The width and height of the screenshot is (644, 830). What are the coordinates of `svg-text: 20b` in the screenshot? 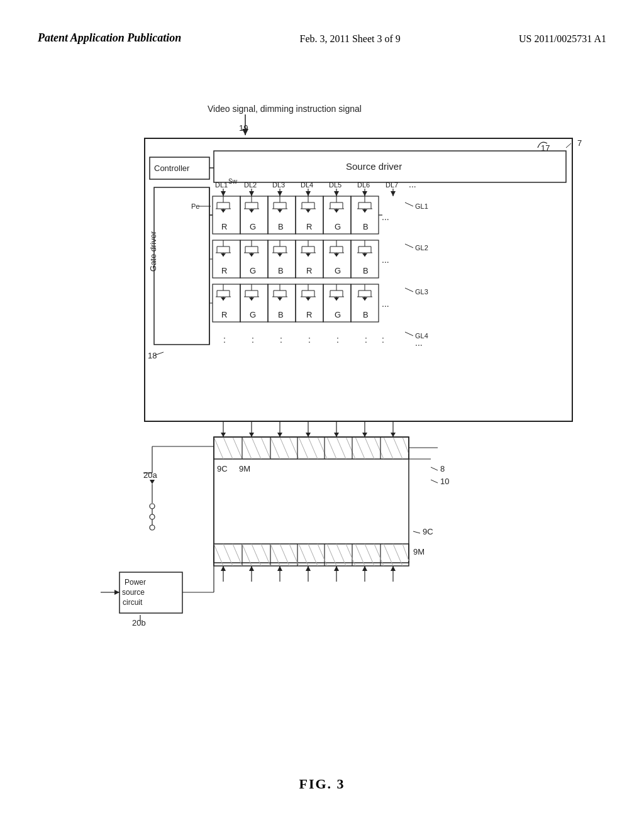 It's located at (139, 622).